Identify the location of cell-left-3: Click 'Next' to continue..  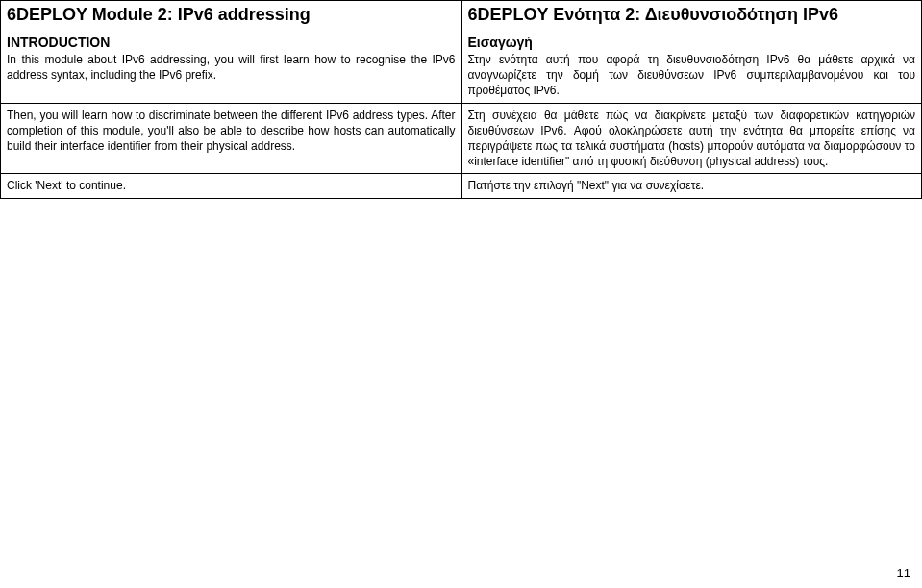
(231, 186).